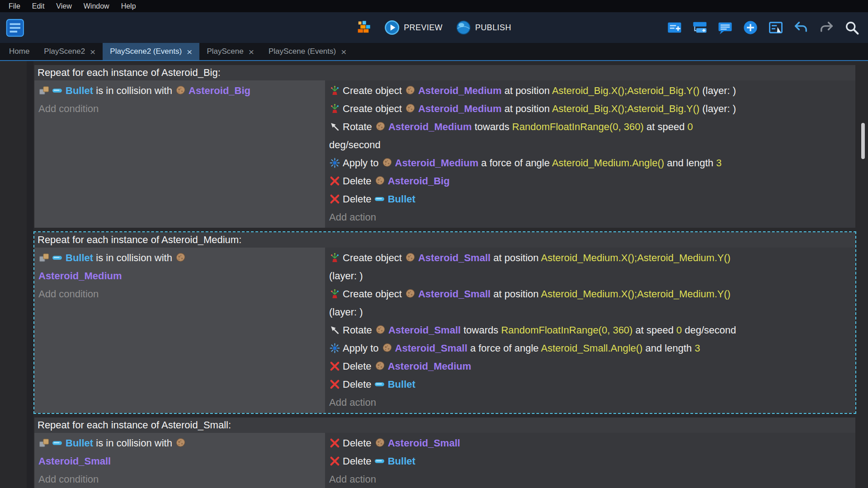  Describe the element at coordinates (826, 28) in the screenshot. I see `redo-button` at that location.